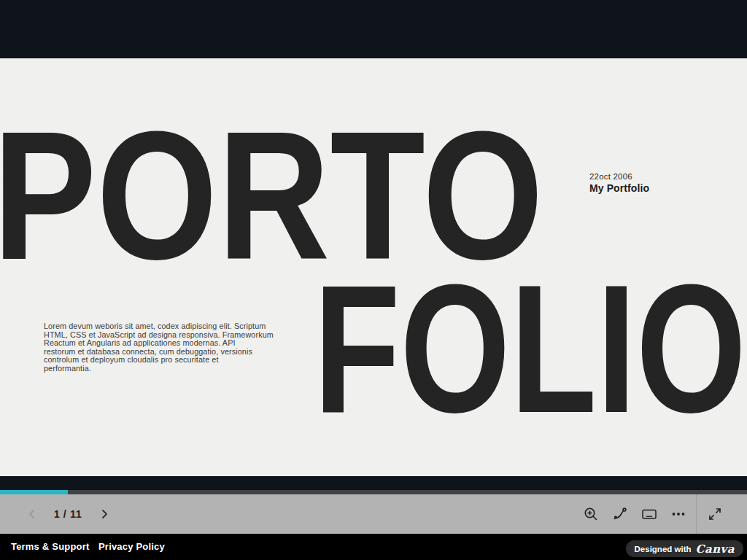 This screenshot has height=560, width=747. I want to click on keyboard-shortcuts-button, so click(649, 514).